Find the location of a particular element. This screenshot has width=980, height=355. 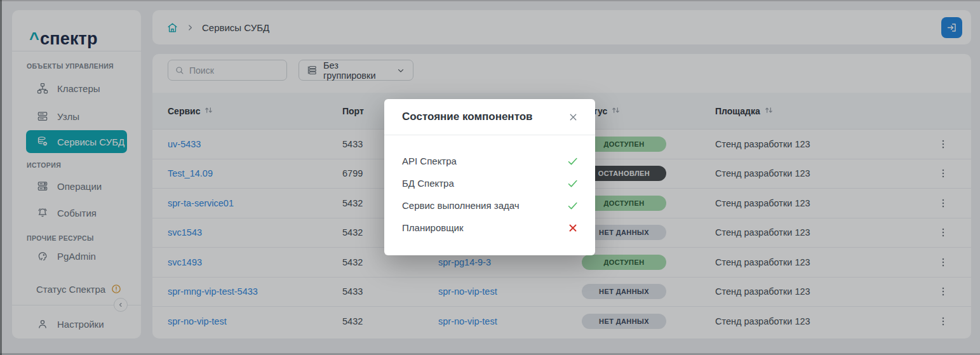

component-name: Планировщик is located at coordinates (433, 227).